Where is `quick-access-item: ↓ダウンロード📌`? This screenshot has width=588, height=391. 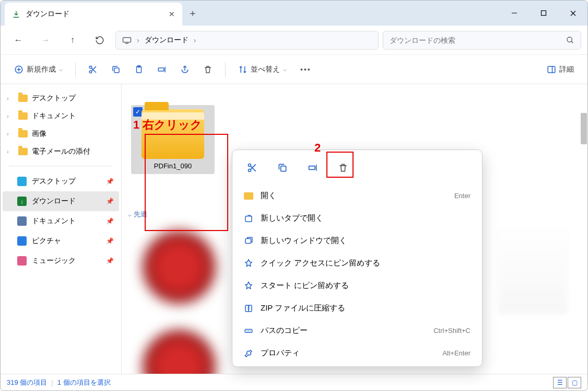
quick-access-item: ↓ダウンロード📌 is located at coordinates (61, 201).